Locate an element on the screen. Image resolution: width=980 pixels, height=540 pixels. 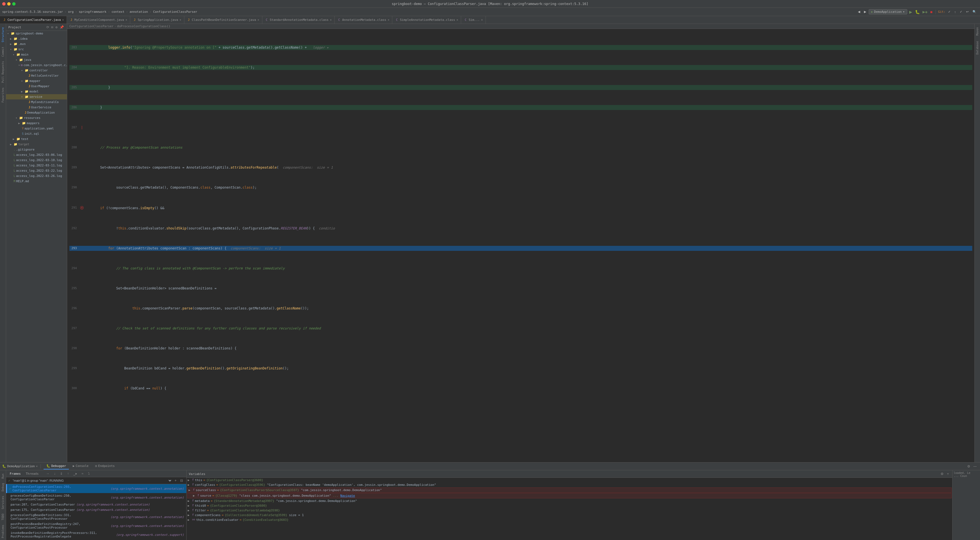
filter-threads-button: ⊟ is located at coordinates (182, 480).